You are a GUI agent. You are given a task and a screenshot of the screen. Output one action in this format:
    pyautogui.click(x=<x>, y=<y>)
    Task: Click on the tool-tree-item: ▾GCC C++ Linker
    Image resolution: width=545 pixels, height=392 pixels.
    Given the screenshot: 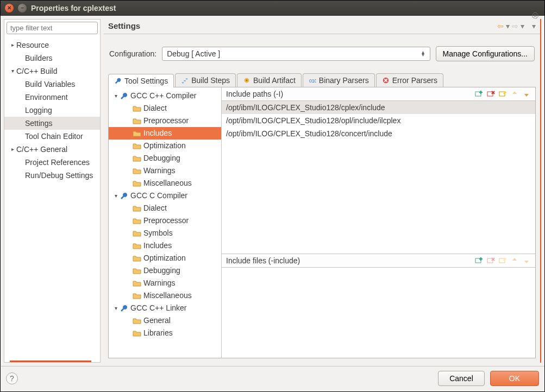 What is the action you would take?
    pyautogui.click(x=165, y=308)
    